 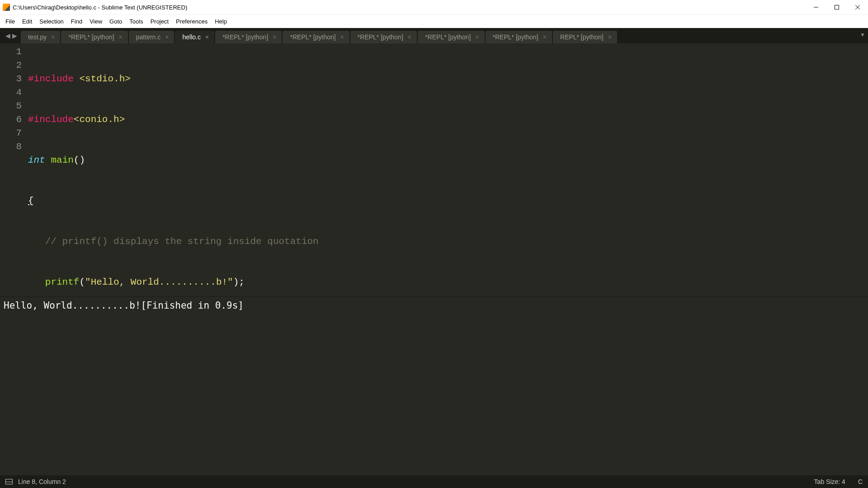 What do you see at coordinates (27, 22) in the screenshot?
I see `menu-edit: Edit` at bounding box center [27, 22].